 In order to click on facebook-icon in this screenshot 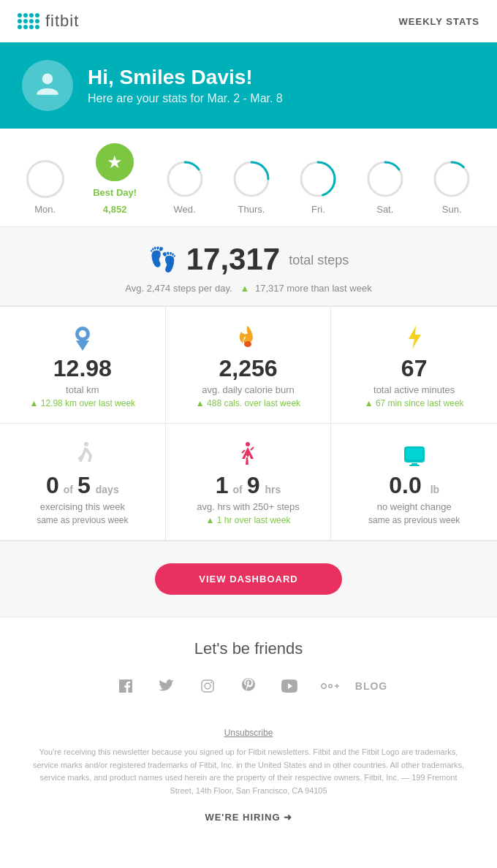, I will do `click(126, 686)`.